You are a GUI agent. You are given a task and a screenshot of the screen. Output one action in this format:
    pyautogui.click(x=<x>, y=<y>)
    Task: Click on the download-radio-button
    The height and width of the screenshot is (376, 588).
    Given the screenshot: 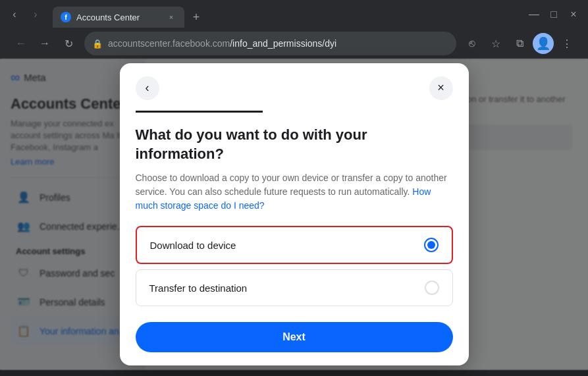 What is the action you would take?
    pyautogui.click(x=431, y=245)
    